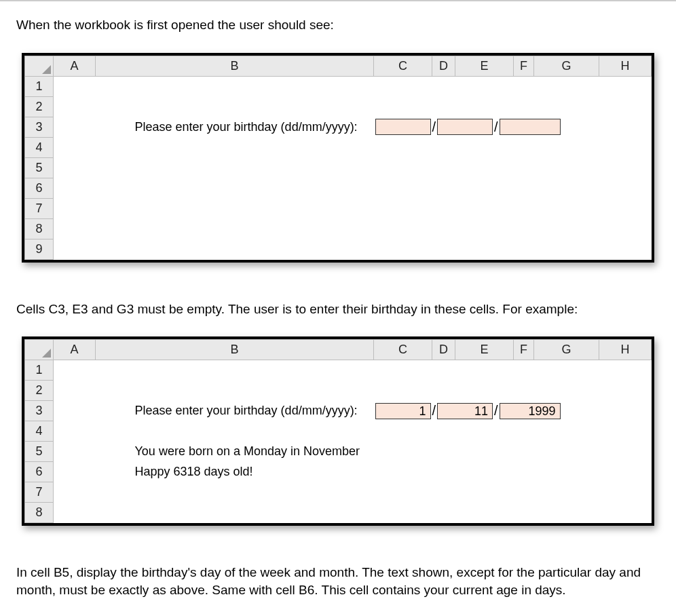 Image resolution: width=676 pixels, height=616 pixels. What do you see at coordinates (403, 411) in the screenshot?
I see `cell-C3-day-input: 1` at bounding box center [403, 411].